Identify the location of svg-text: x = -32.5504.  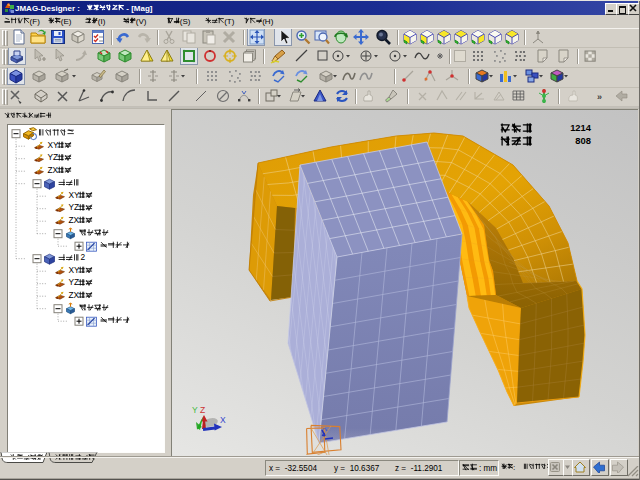
(293, 468).